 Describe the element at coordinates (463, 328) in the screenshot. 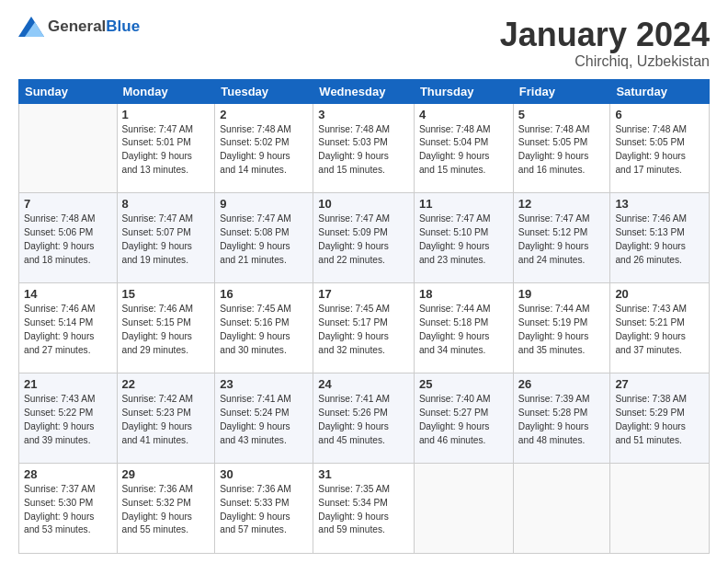

I see `calendar-cell: 18Sunrise: 7:44 AM Sunset: 5:18 PM Dayli…` at that location.